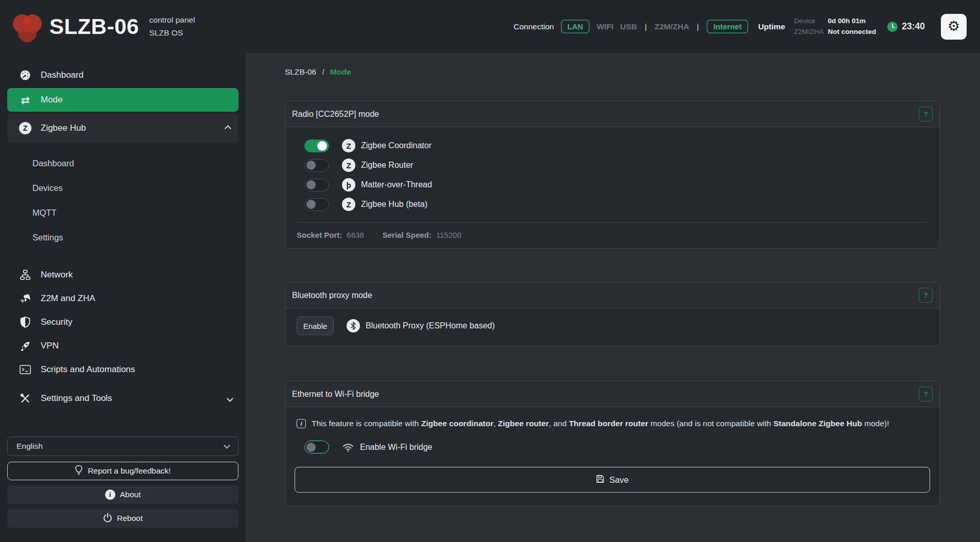  What do you see at coordinates (123, 322) in the screenshot?
I see `sidebar-item-security: Security` at bounding box center [123, 322].